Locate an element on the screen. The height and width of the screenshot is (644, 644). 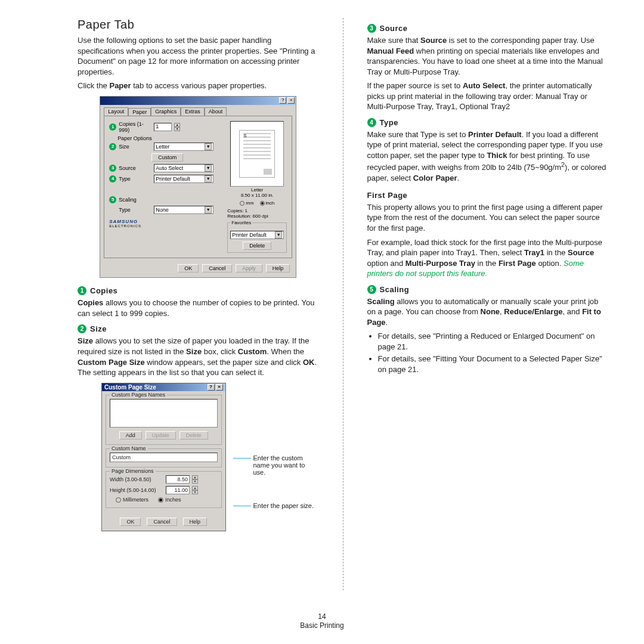
tab-layout: Layout is located at coordinates (116, 112).